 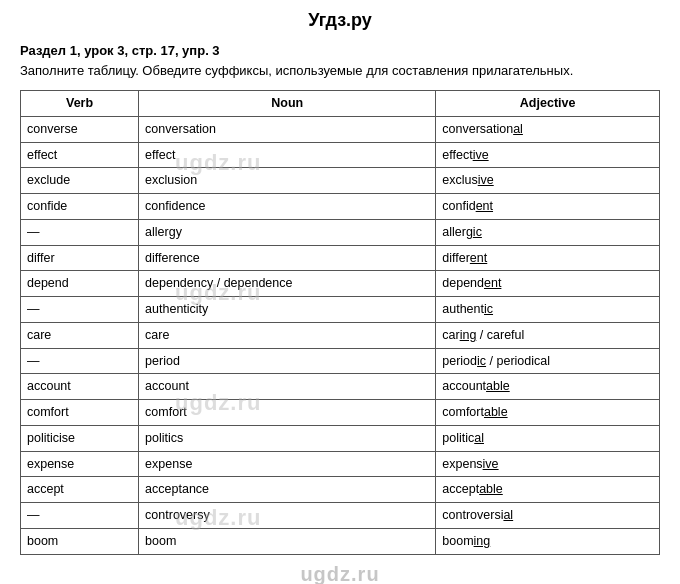 What do you see at coordinates (460, 180) in the screenshot?
I see `adjective-base: exclus` at bounding box center [460, 180].